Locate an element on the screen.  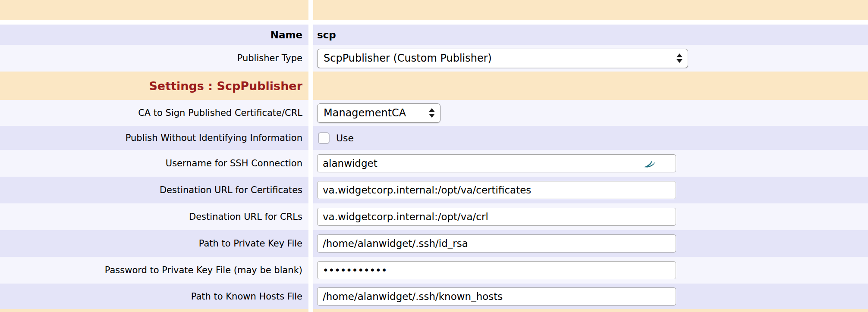
name-label: Name is located at coordinates (154, 34).